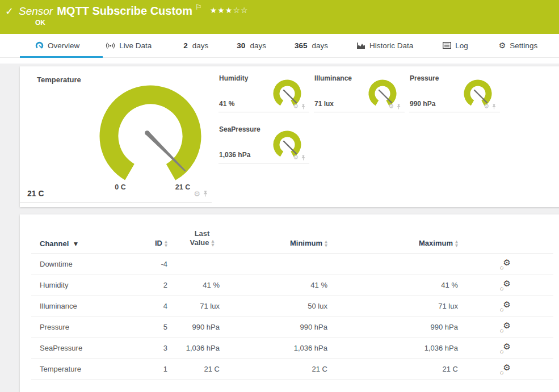 The image size is (559, 392). What do you see at coordinates (503, 45) in the screenshot?
I see `gear-icon: ⚙` at bounding box center [503, 45].